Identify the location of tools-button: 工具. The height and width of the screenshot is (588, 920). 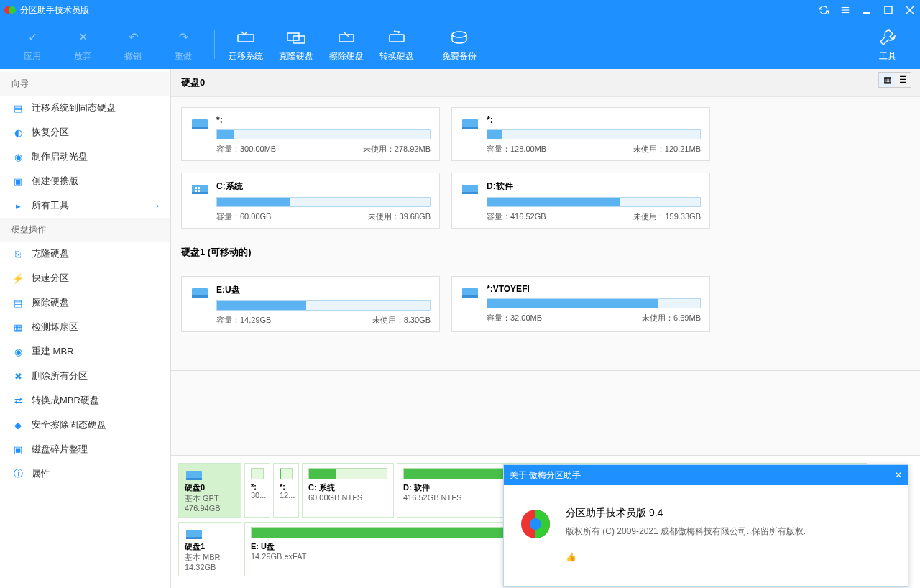
(888, 45).